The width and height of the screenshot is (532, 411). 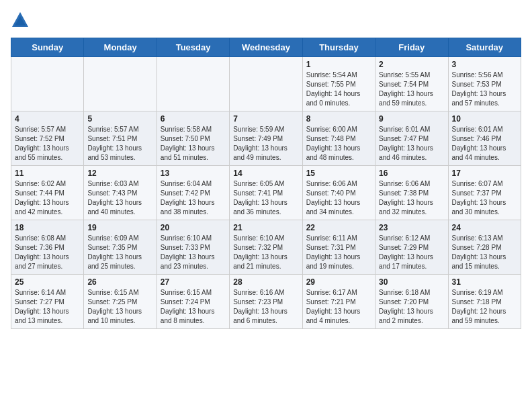 I want to click on calendar-cell: 9Sunrise: 6:01 AM Sunset: 7:47 PM Daylig…, so click(x=412, y=138).